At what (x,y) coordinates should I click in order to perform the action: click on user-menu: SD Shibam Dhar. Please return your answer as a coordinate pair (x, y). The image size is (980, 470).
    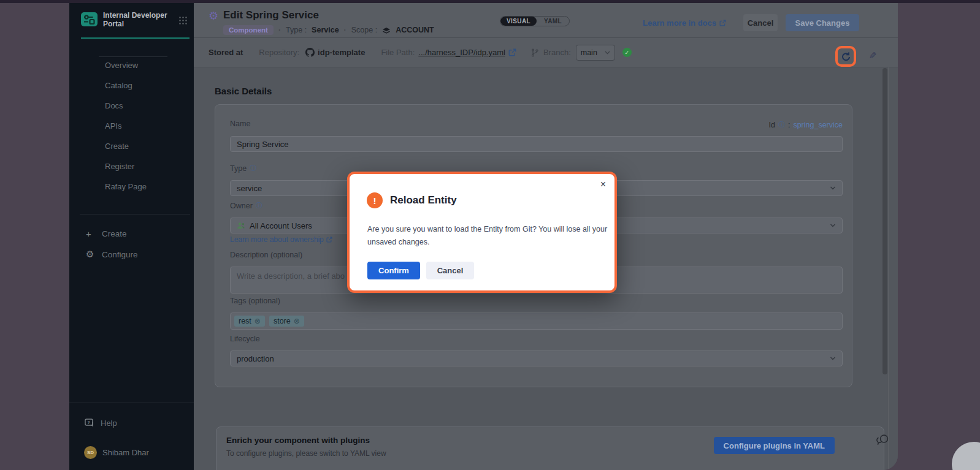
    Looking at the image, I should click on (131, 452).